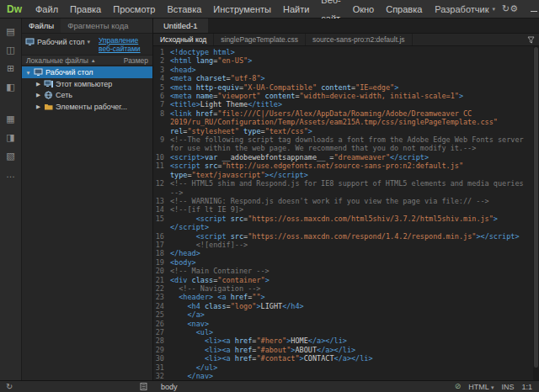 The image size is (539, 392). I want to click on minimize-button, so click(531, 9).